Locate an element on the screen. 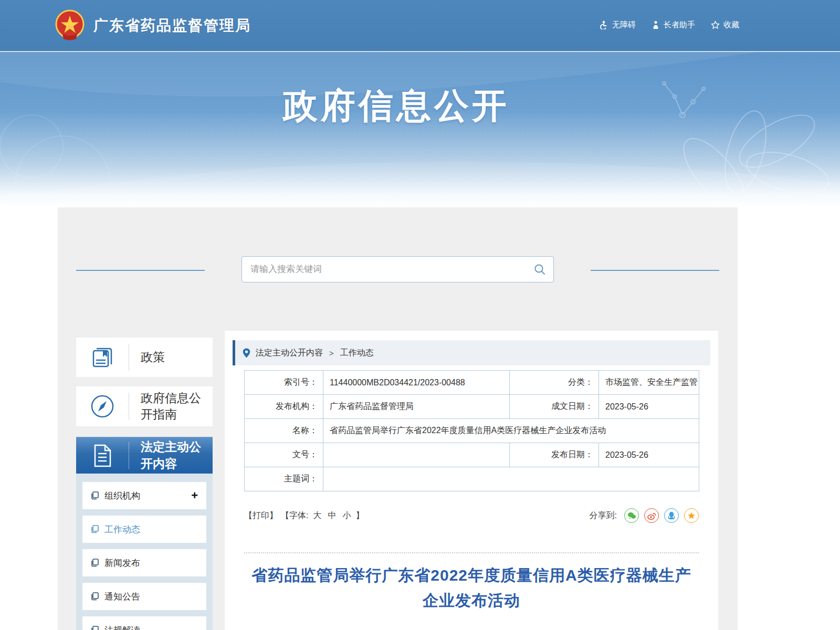 The height and width of the screenshot is (630, 840). breadcrumb-level2: 工作动态 is located at coordinates (357, 353).